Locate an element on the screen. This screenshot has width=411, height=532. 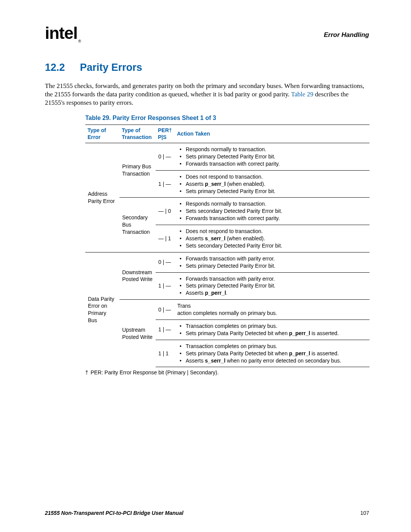
table-header-row: Type of Error Type of Transaction PER† P… is located at coordinates (228, 134).